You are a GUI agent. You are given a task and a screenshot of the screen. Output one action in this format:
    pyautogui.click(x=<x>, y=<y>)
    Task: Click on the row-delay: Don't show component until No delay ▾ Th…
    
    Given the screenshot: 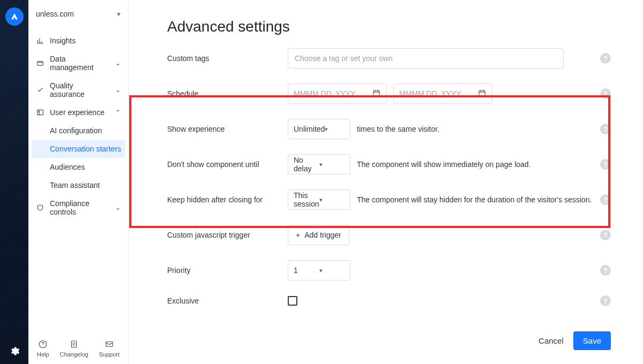 What is the action you would take?
    pyautogui.click(x=389, y=164)
    